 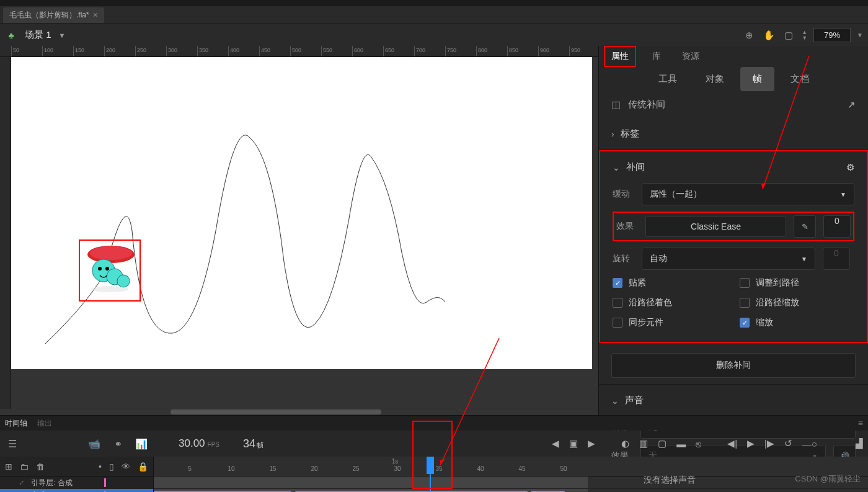 I want to click on lock-icon: 🔒, so click(x=143, y=467).